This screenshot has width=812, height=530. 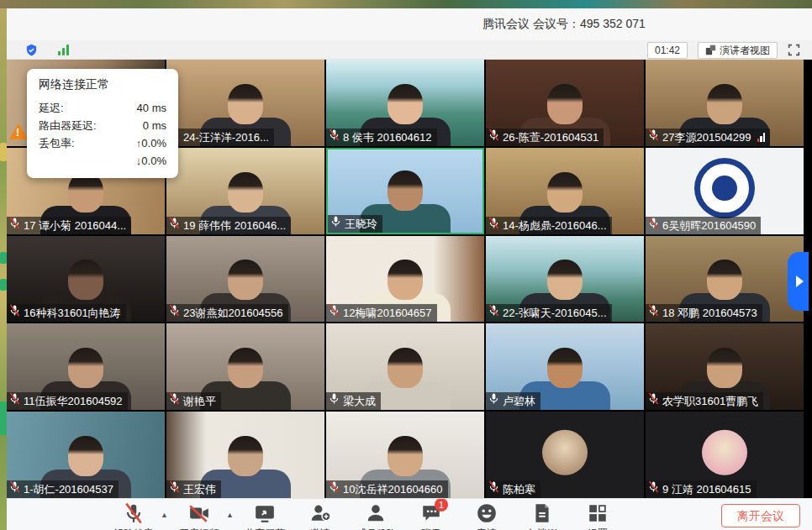 I want to click on toolbar-button-label: 设置, so click(x=598, y=528).